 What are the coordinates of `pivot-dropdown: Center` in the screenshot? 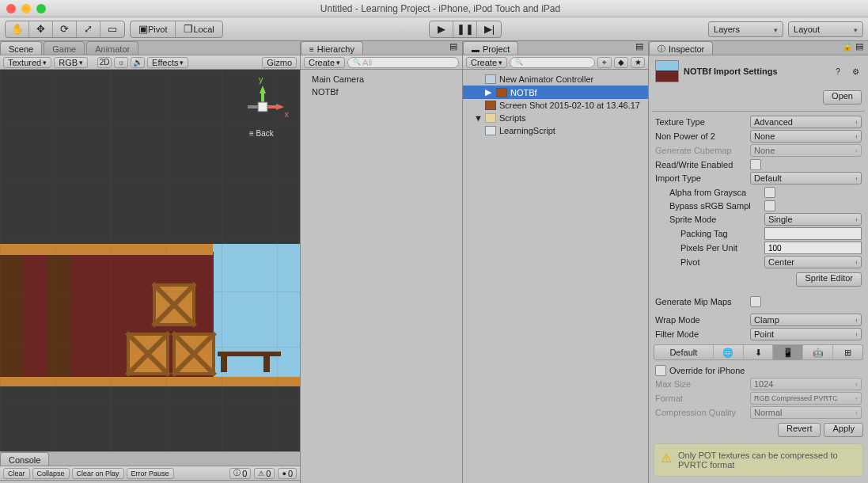 It's located at (813, 262).